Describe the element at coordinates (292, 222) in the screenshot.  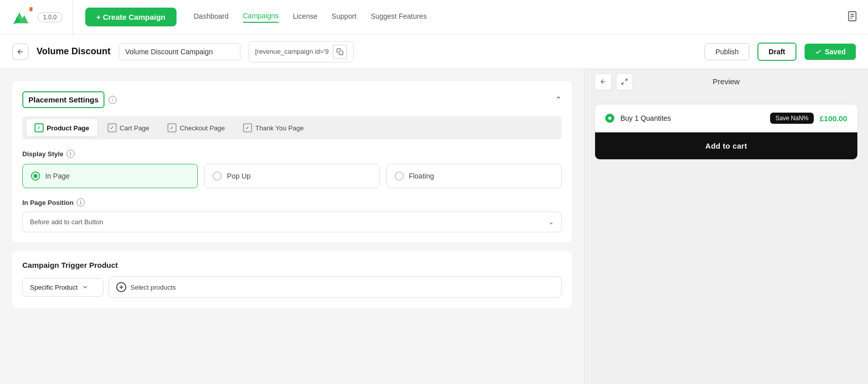
I see `position-select: Before add to cart Button ⌄` at that location.